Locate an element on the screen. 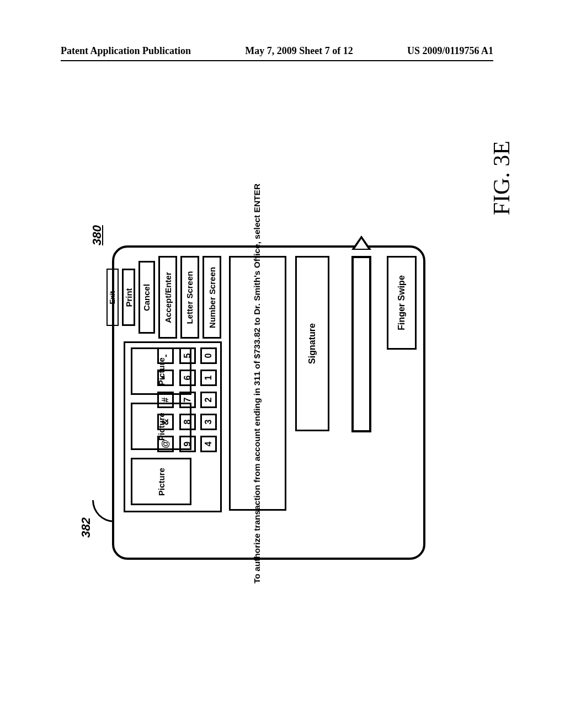  leader-line is located at coordinates (103, 511).